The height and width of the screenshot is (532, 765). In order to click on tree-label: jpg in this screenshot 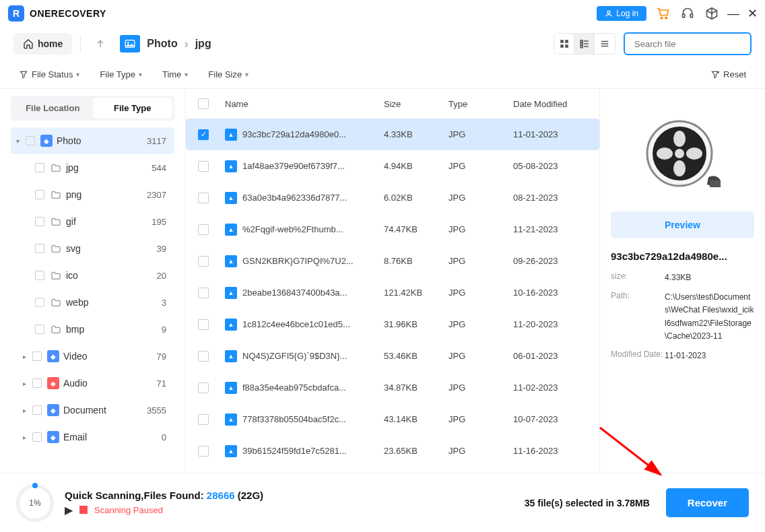, I will do `click(109, 168)`.